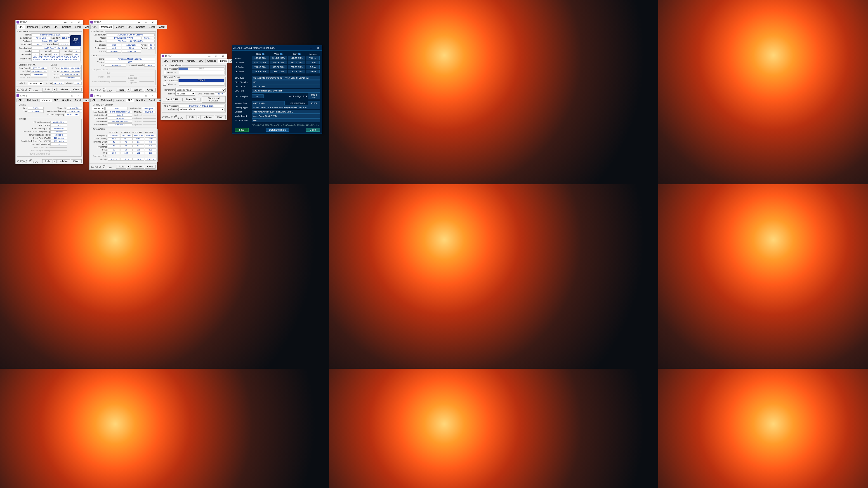  What do you see at coordinates (277, 130) in the screenshot?
I see `start-benchmark-button: Start Benchmark` at bounding box center [277, 130].